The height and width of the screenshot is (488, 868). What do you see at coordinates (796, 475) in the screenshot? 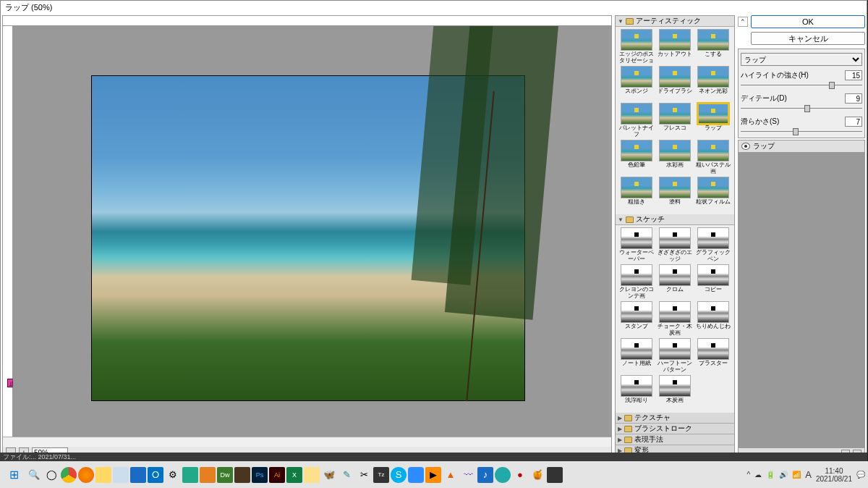
I see `tray-wifi-icon: 📶` at bounding box center [796, 475].